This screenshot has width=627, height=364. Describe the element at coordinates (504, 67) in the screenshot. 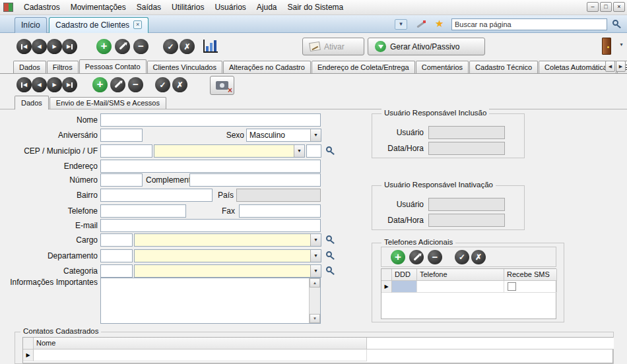

I see `record-tab-cadastro-tecnico: Cadastro Técnico` at that location.